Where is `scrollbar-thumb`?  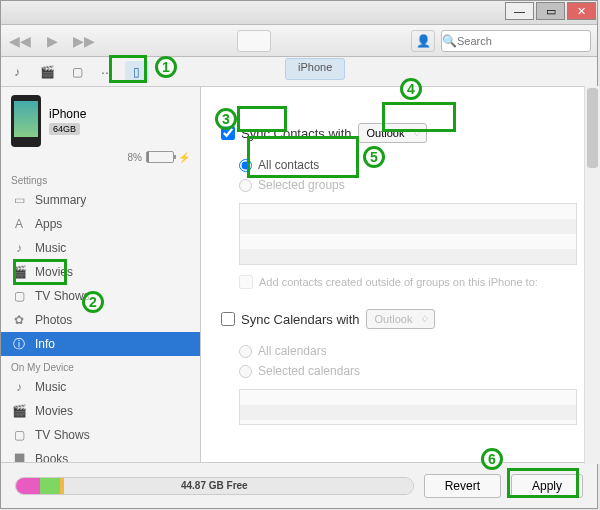
scrollbar-thumb is located at coordinates (592, 128).